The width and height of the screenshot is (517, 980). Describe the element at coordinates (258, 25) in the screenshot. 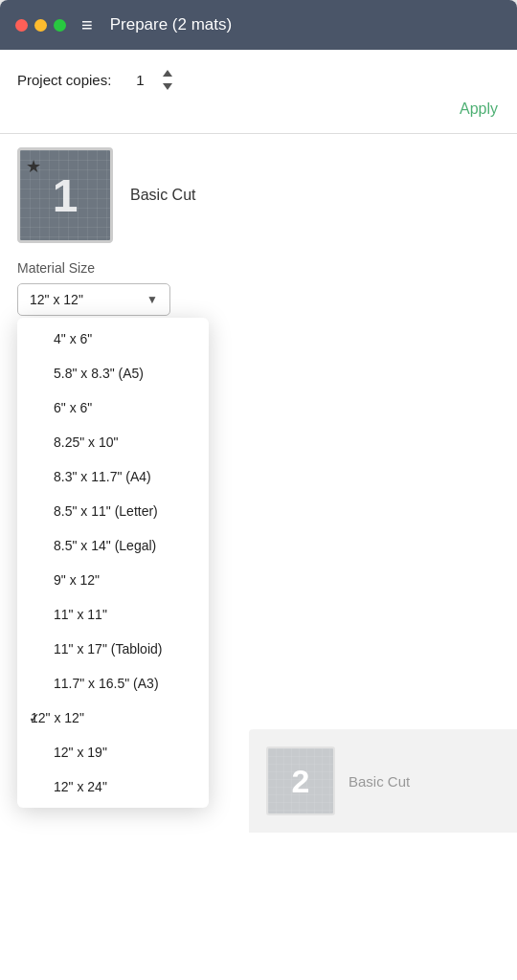

I see `title-bar: ≡ Prepare (2 mats)` at that location.